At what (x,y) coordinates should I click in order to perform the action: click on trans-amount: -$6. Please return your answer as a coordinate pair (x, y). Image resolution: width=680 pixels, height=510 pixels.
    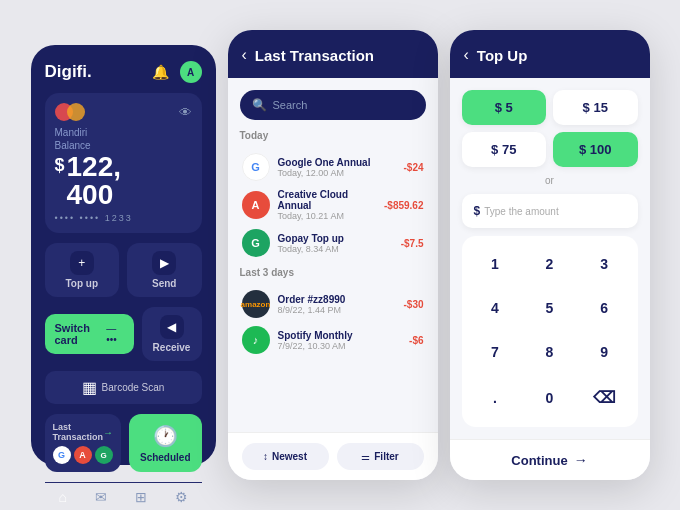
    Looking at the image, I should click on (416, 340).